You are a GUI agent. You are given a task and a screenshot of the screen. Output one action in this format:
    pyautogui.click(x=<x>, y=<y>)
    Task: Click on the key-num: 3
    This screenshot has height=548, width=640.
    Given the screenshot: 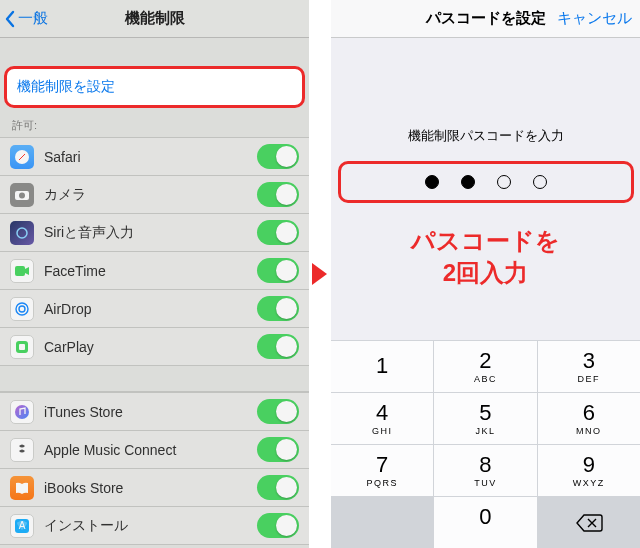 What is the action you would take?
    pyautogui.click(x=589, y=361)
    